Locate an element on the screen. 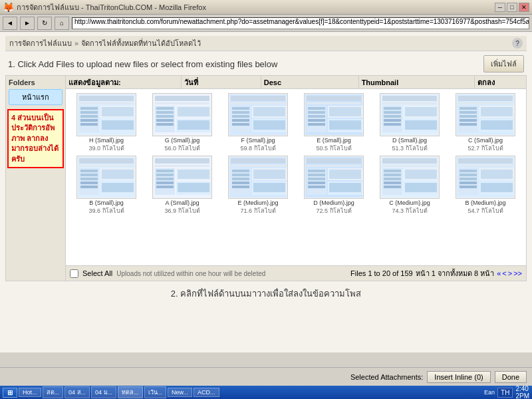  back-button: ◄ is located at coordinates (10, 23).